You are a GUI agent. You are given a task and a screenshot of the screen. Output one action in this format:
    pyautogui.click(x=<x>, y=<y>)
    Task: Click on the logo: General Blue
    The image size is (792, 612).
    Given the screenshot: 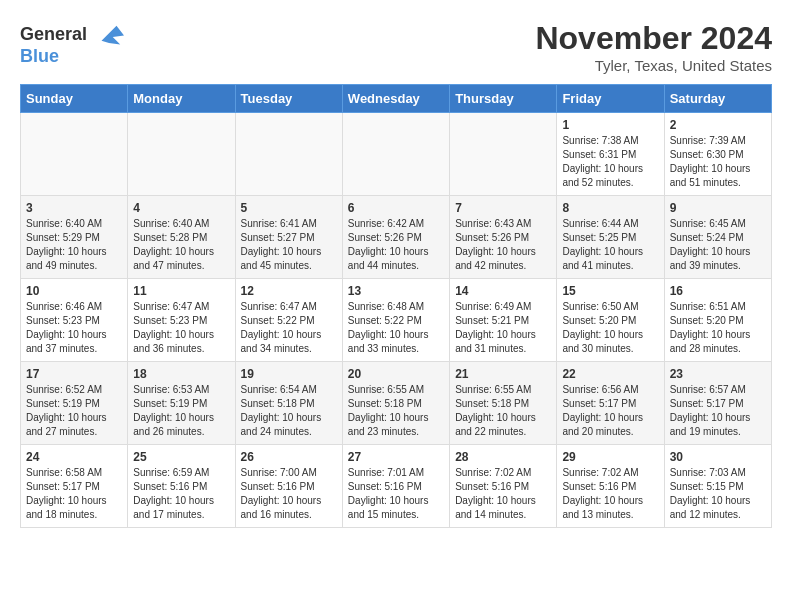 What is the action you would take?
    pyautogui.click(x=72, y=44)
    